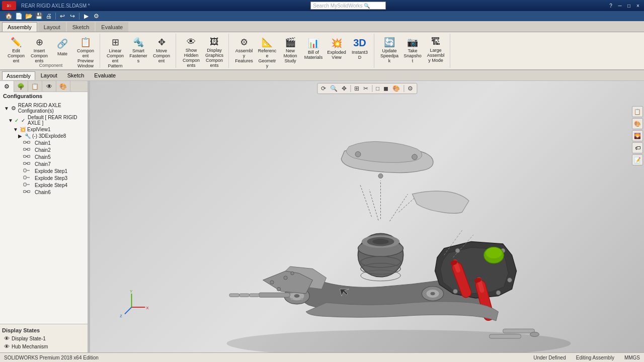  Describe the element at coordinates (29, 339) in the screenshot. I see `display-state-1-label: Display State-1` at that location.